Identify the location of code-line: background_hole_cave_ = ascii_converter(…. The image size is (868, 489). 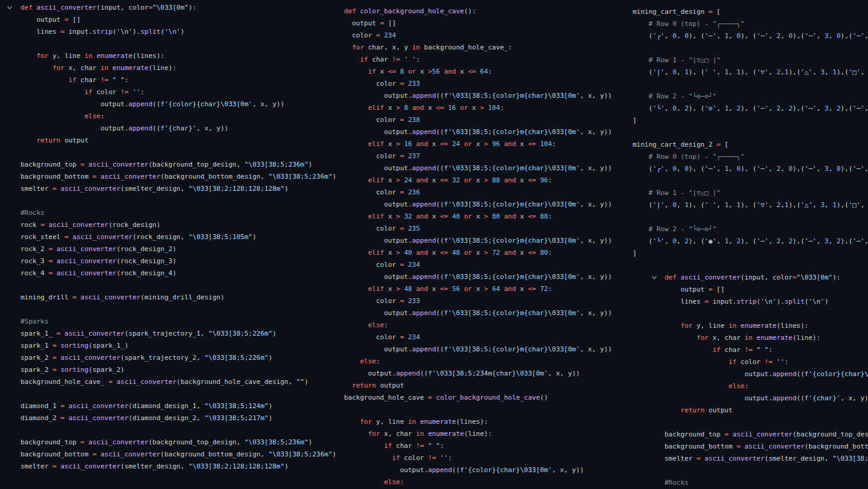
(179, 382).